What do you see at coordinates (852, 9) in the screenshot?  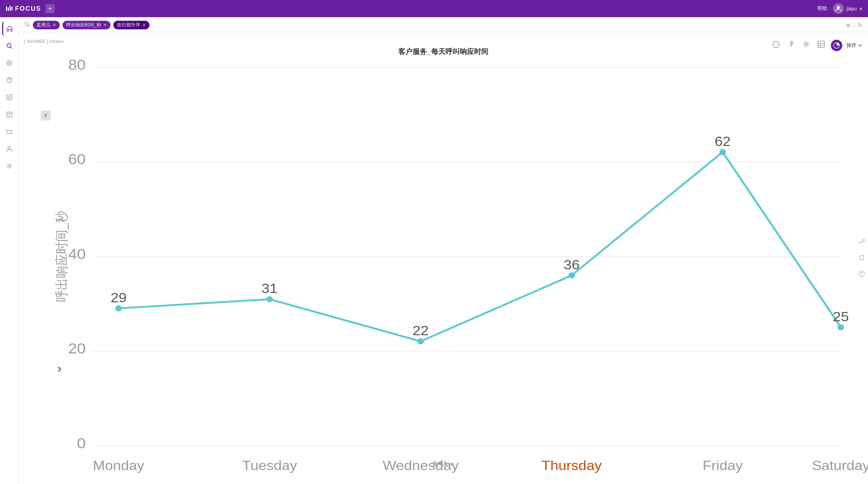 I see `username: jiayu` at bounding box center [852, 9].